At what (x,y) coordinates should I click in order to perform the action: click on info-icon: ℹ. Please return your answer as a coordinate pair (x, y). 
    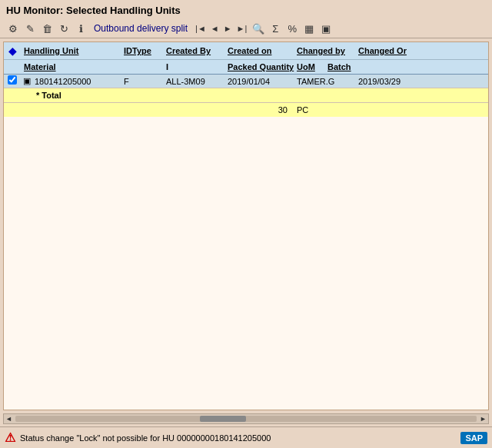
    Looking at the image, I should click on (81, 28).